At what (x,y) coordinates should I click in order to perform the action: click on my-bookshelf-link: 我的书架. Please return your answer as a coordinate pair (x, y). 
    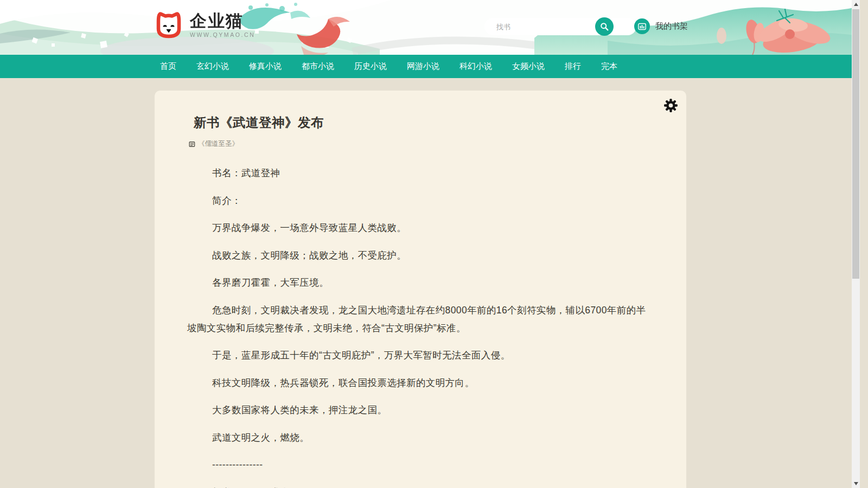
    Looking at the image, I should click on (661, 26).